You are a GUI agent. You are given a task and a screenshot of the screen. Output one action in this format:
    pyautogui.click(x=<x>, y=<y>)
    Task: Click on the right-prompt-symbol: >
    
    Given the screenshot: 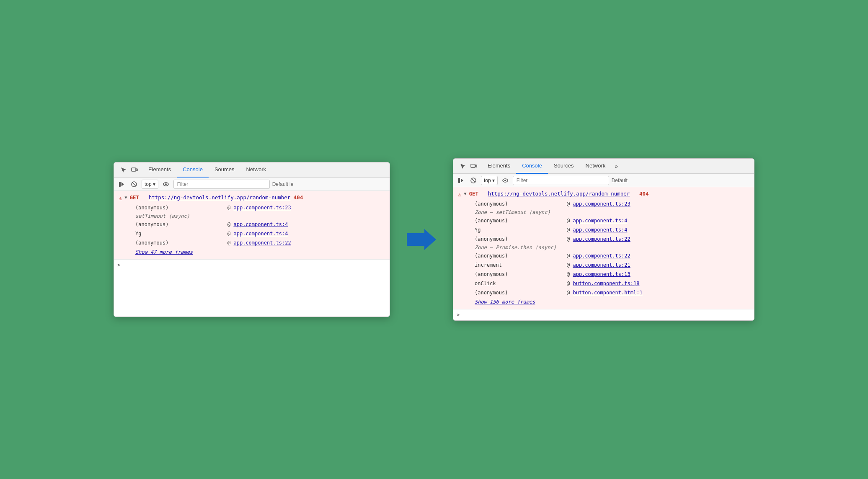 What is the action you would take?
    pyautogui.click(x=458, y=315)
    